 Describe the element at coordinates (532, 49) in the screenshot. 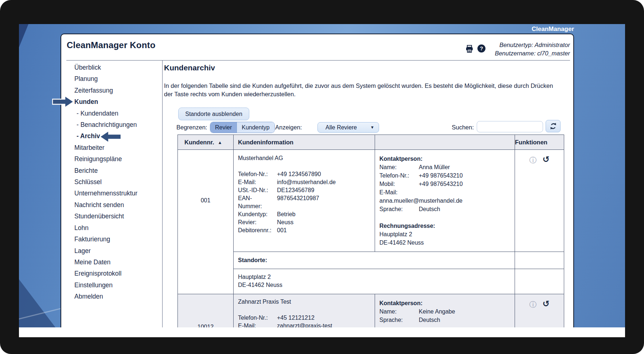

I see `user-info: Benutzertyp: Administrator Benutzername:…` at that location.